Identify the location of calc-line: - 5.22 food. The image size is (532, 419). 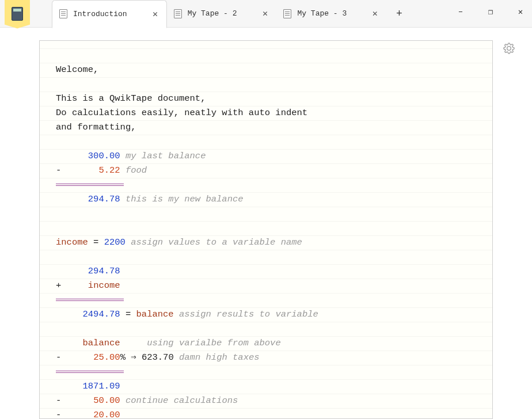
(266, 170).